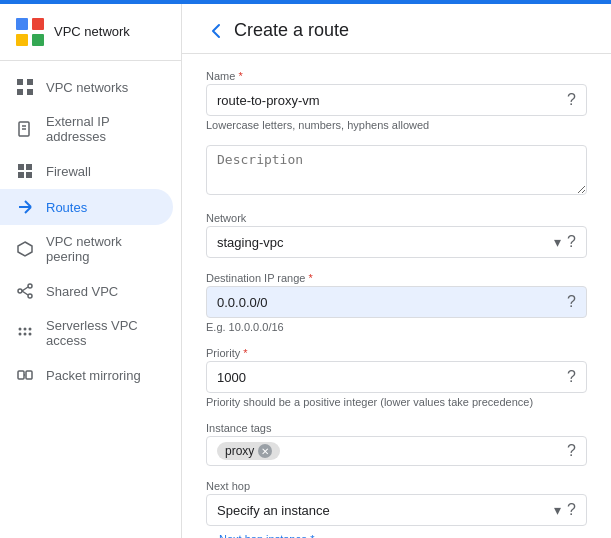  Describe the element at coordinates (572, 451) in the screenshot. I see `instance-tags-help-icon: ?` at that location.